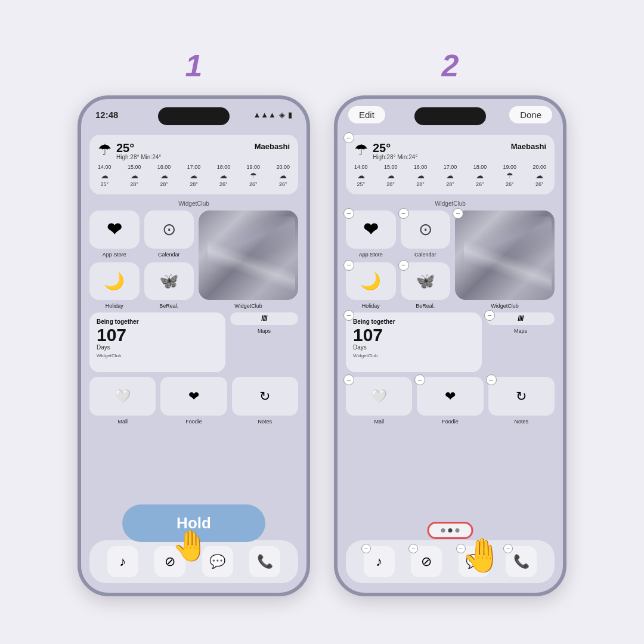 This screenshot has width=644, height=644. What do you see at coordinates (349, 213) in the screenshot?
I see `remove-appstore: −` at bounding box center [349, 213].